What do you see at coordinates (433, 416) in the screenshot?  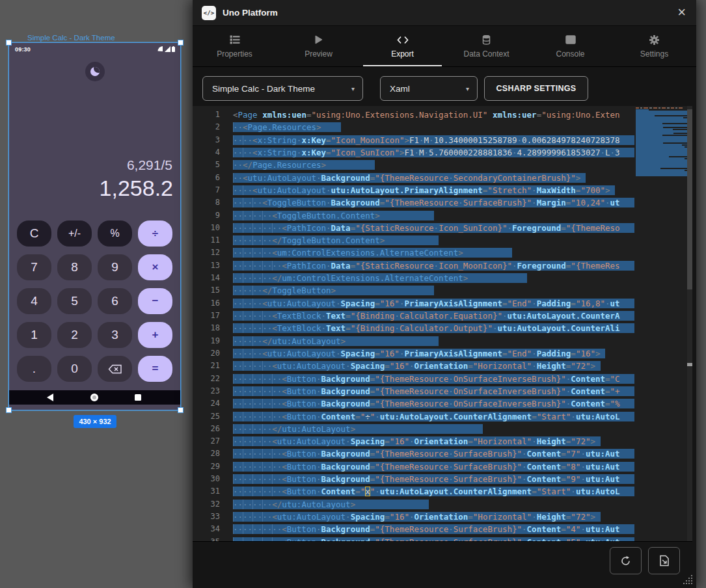 I see `code-line-25: ··········<Button·Content="÷"·utu:AutoLa…` at bounding box center [433, 416].